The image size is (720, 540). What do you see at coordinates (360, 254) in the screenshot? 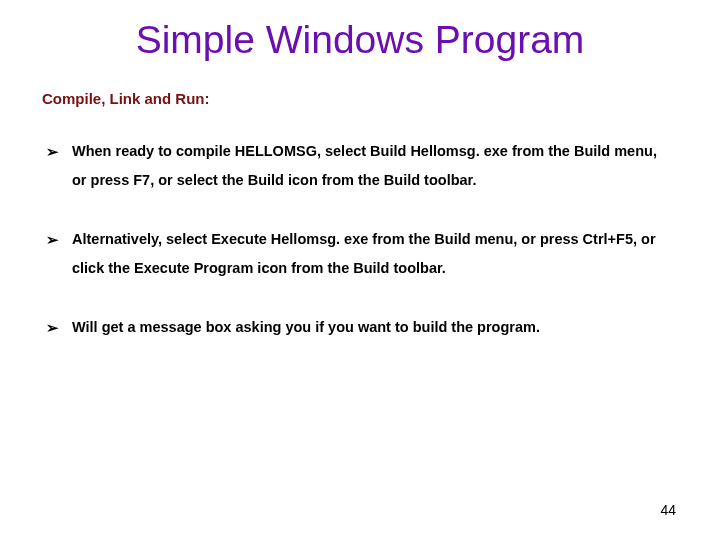
I see `list-item: Alternatively, select Execute Hellomsg. …` at bounding box center [360, 254].